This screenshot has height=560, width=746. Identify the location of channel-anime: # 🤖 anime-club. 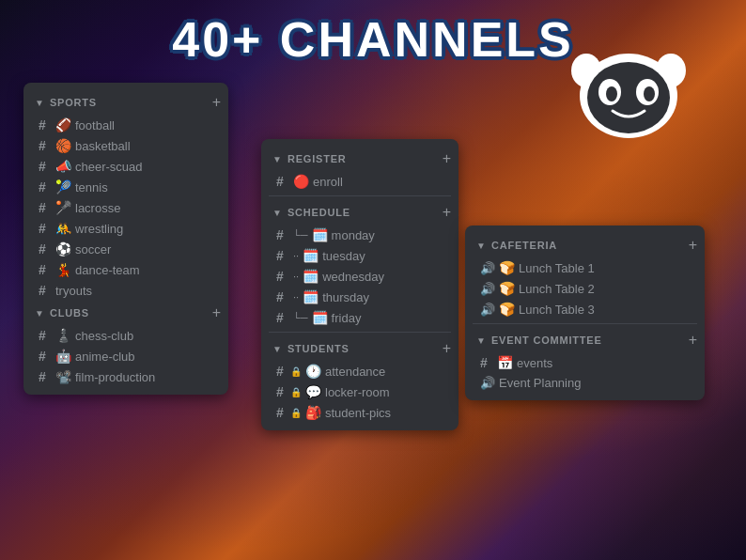
(126, 356).